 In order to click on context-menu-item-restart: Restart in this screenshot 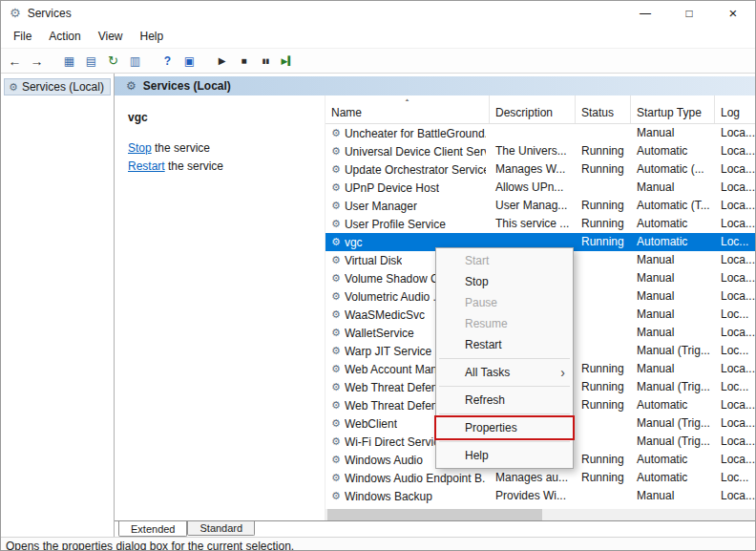, I will do `click(504, 345)`.